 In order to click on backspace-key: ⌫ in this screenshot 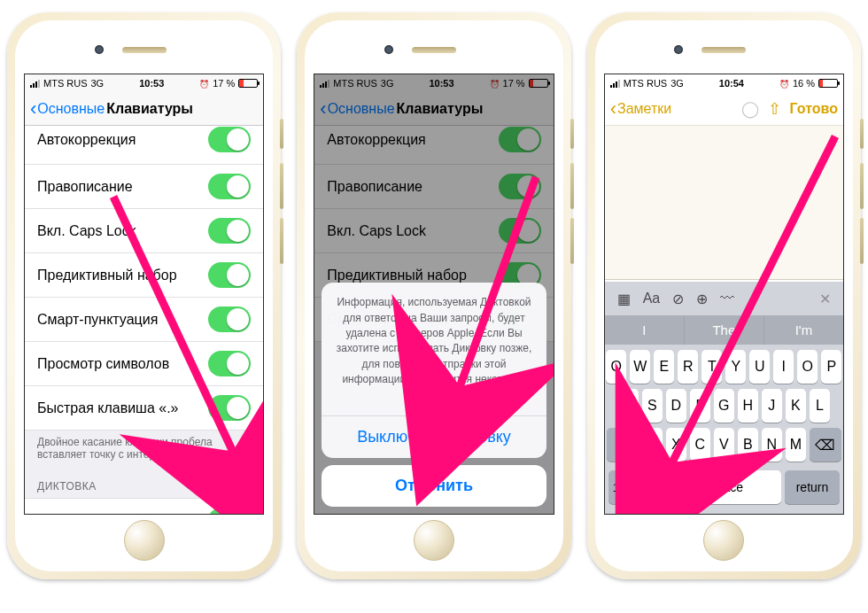, I will do `click(825, 445)`.